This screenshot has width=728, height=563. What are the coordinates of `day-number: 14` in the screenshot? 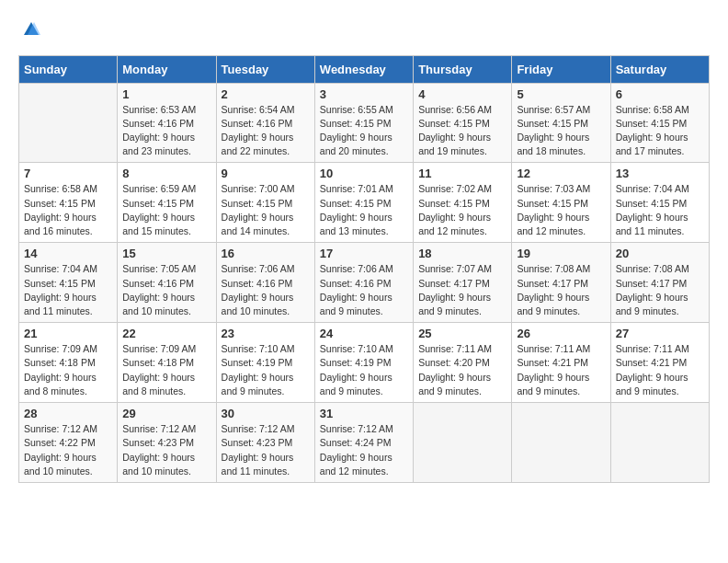 It's located at (68, 254).